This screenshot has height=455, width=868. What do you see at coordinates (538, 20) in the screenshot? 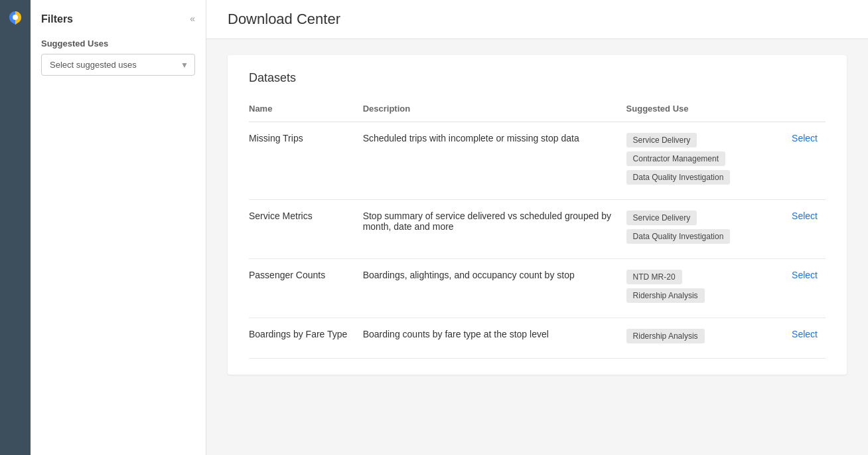
I see `top-bar: Download Center` at bounding box center [538, 20].